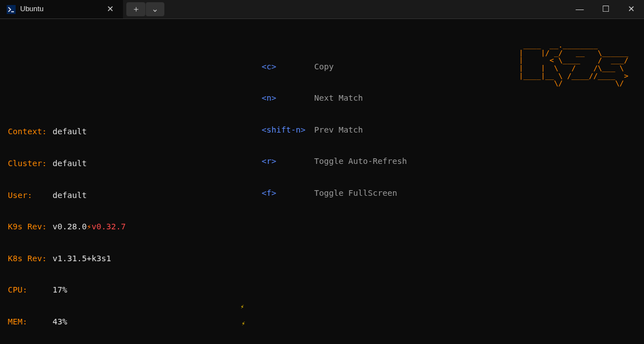  Describe the element at coordinates (631, 9) in the screenshot. I see `window-close-button: ✕` at that location.